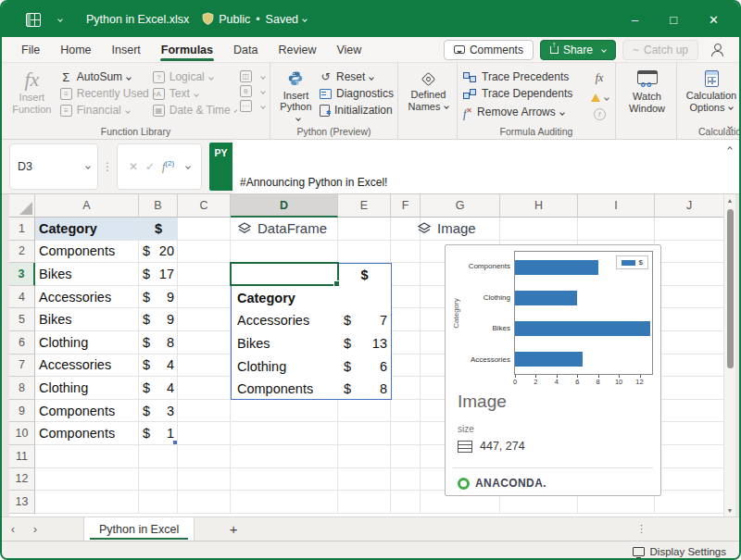 The width and height of the screenshot is (741, 560). Describe the element at coordinates (660, 50) in the screenshot. I see `catch-up-button: ~ Catch up` at that location.